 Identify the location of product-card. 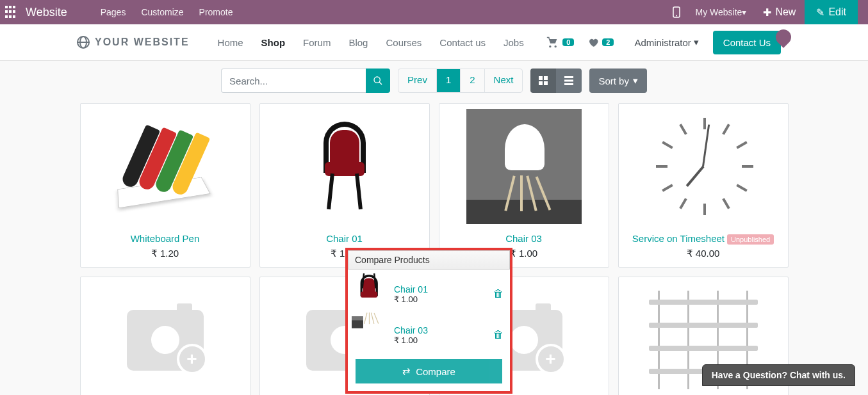
(165, 335).